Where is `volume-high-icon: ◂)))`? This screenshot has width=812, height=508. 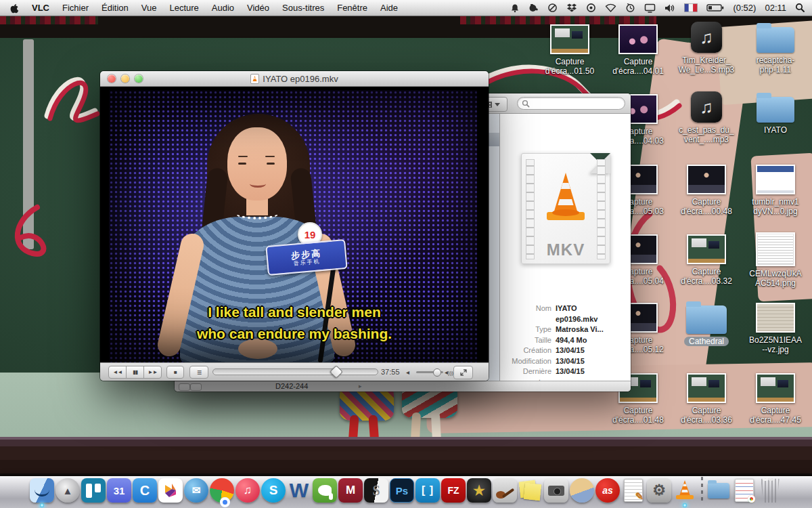 volume-high-icon: ◂))) is located at coordinates (449, 373).